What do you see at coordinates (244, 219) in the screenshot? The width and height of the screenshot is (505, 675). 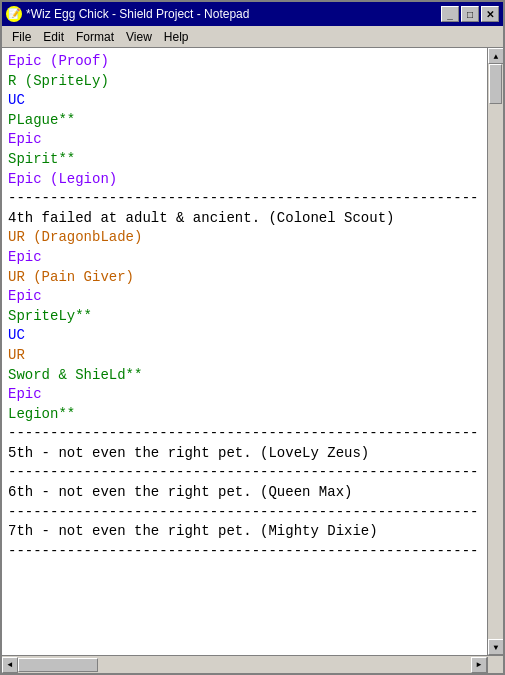 I see `text-line: 4th failed at adult & ancient. (Colonel …` at bounding box center [244, 219].